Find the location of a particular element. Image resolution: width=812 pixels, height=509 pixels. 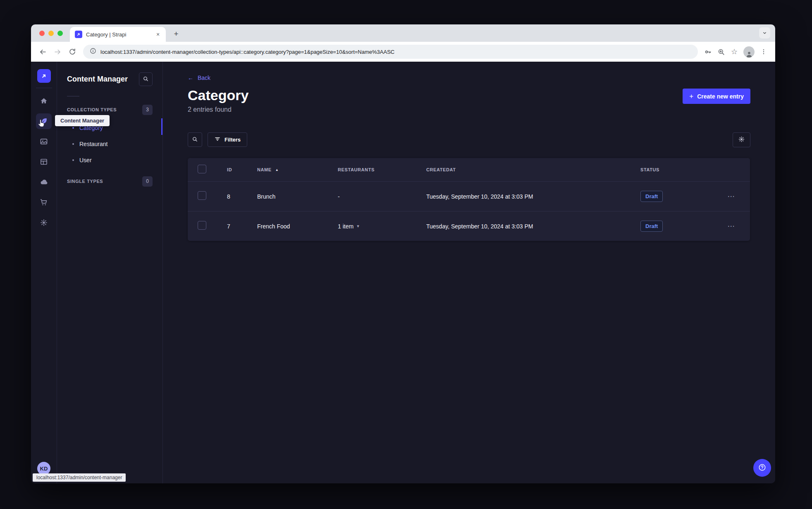

cell-restaurants: - is located at coordinates (374, 197).